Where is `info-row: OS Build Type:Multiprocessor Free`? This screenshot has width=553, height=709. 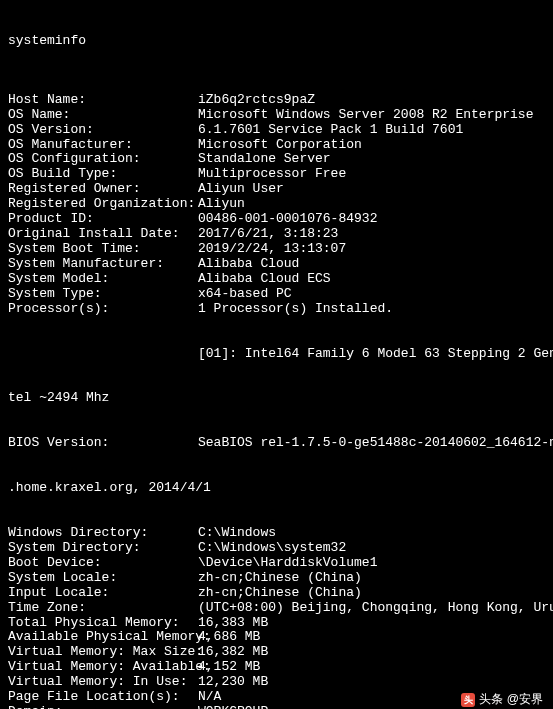
info-row: OS Build Type:Multiprocessor Free is located at coordinates (276, 174).